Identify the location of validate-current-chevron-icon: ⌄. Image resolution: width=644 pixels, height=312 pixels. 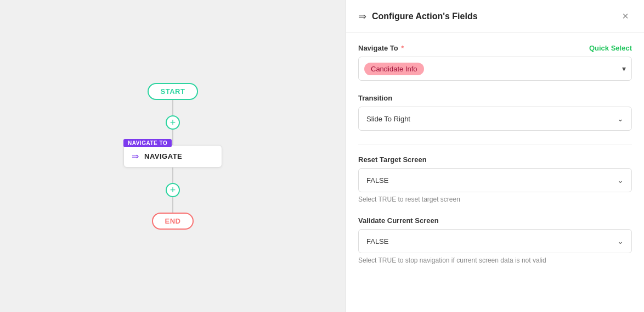
(620, 241).